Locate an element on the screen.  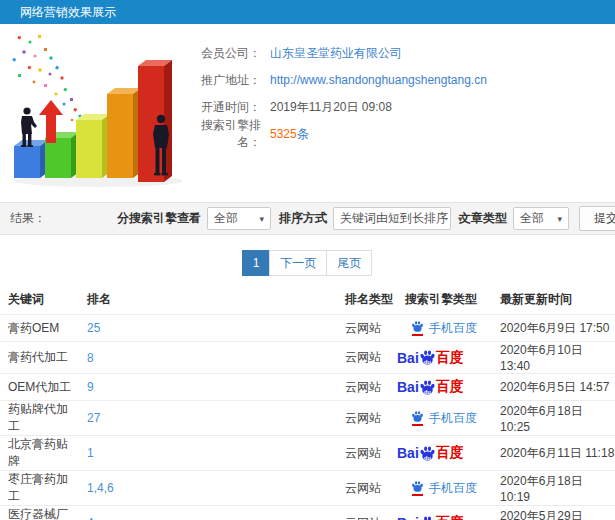
article-type-select: 全部 ▾ is located at coordinates (541, 218).